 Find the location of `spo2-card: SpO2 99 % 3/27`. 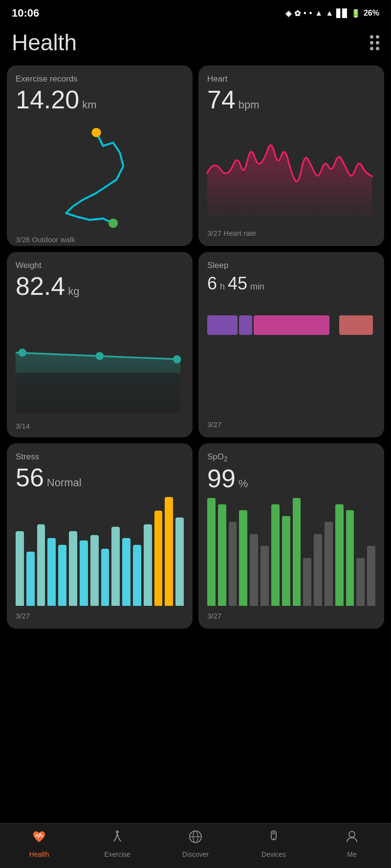

spo2-card: SpO2 99 % 3/27 is located at coordinates (291, 536).